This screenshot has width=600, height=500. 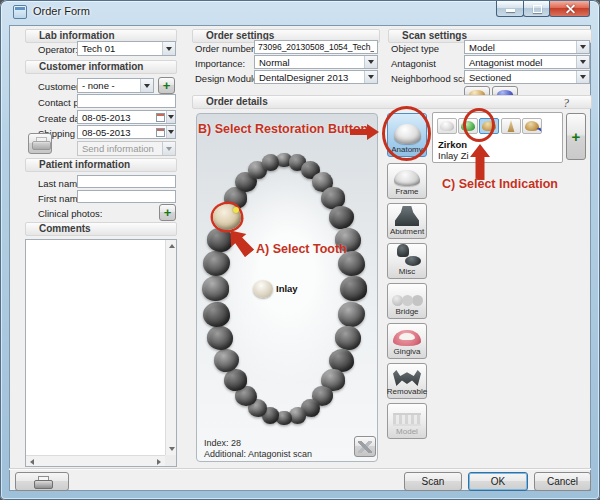 What do you see at coordinates (316, 47) in the screenshot?
I see `order-number-input` at bounding box center [316, 47].